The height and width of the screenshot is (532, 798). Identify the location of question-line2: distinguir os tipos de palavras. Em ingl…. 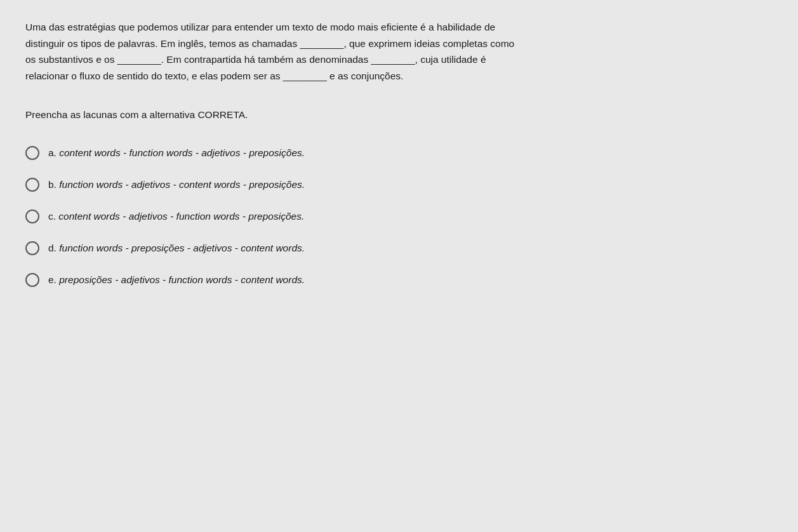
(270, 43).